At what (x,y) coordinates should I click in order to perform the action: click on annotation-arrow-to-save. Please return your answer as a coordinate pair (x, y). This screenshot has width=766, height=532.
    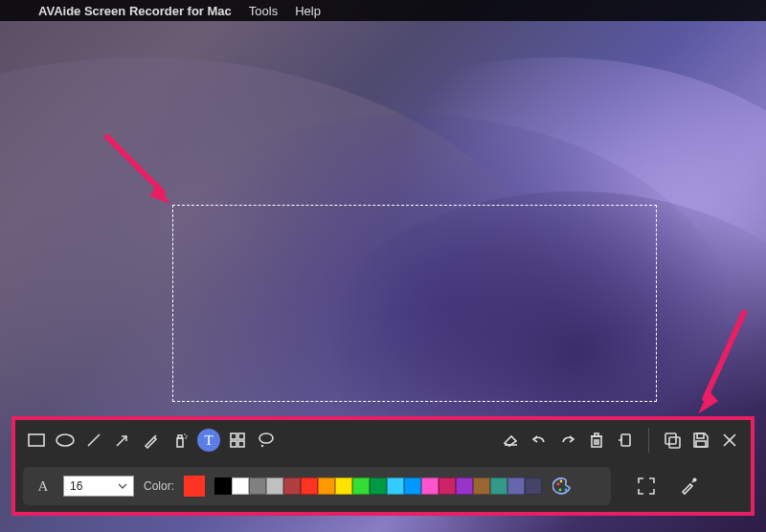
    Looking at the image, I should click on (728, 368).